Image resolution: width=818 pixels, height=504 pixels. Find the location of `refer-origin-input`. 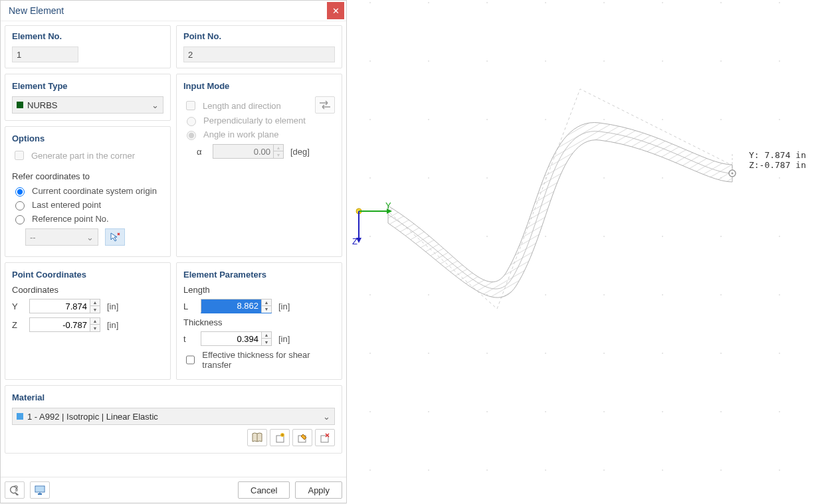

refer-origin-input is located at coordinates (20, 192).